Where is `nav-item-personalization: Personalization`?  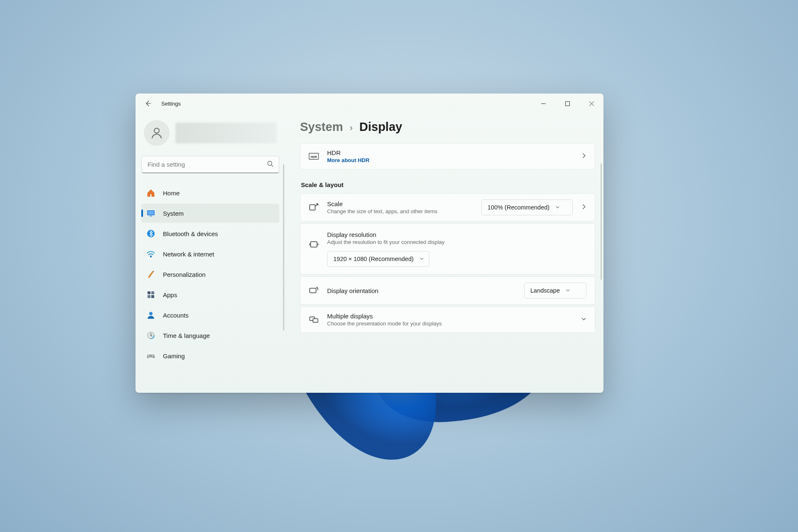 nav-item-personalization: Personalization is located at coordinates (210, 274).